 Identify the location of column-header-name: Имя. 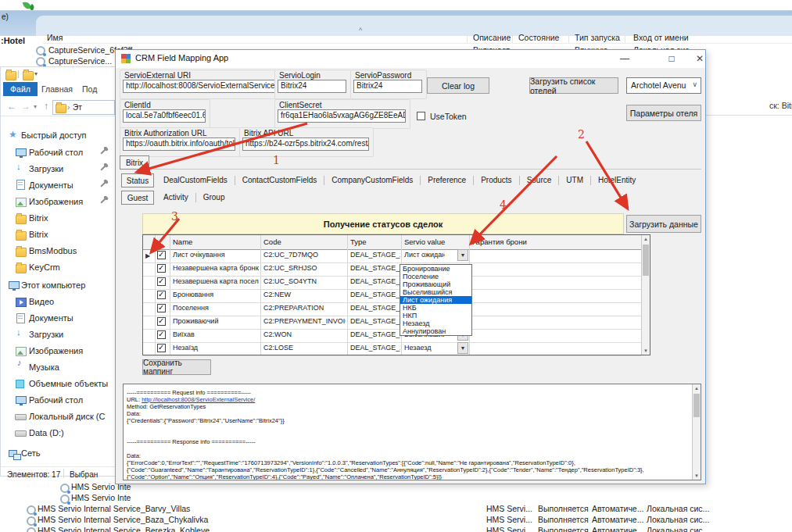
(55, 37).